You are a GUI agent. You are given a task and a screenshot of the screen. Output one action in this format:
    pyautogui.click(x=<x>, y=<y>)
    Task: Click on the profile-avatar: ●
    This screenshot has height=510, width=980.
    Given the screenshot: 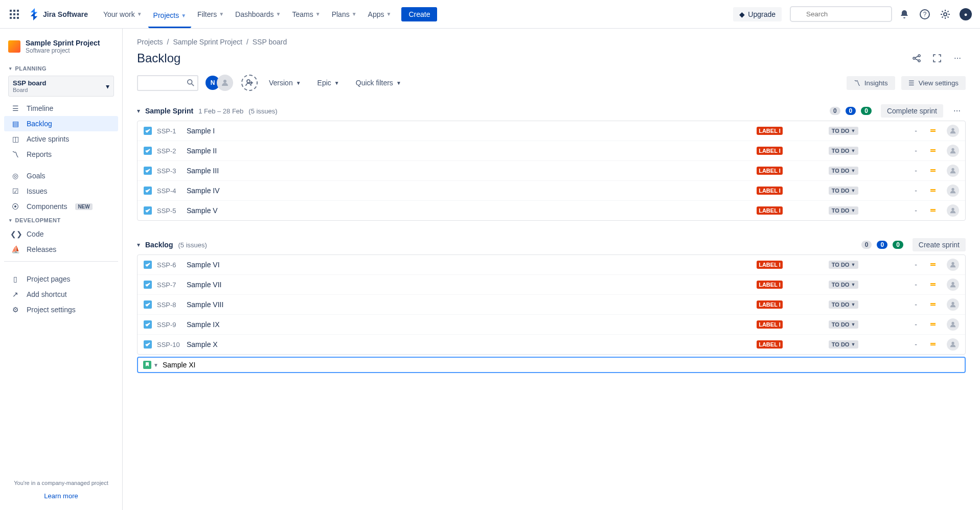 What is the action you would take?
    pyautogui.click(x=966, y=14)
    